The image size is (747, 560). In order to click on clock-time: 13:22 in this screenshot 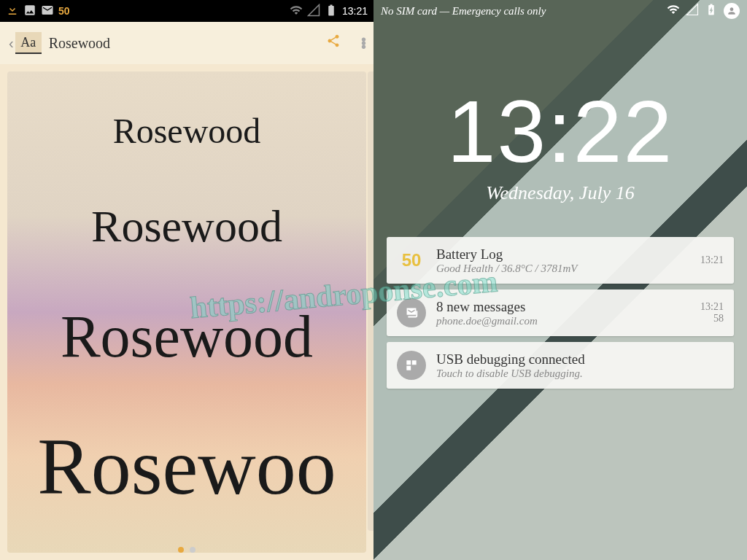, I will do `click(560, 131)`.